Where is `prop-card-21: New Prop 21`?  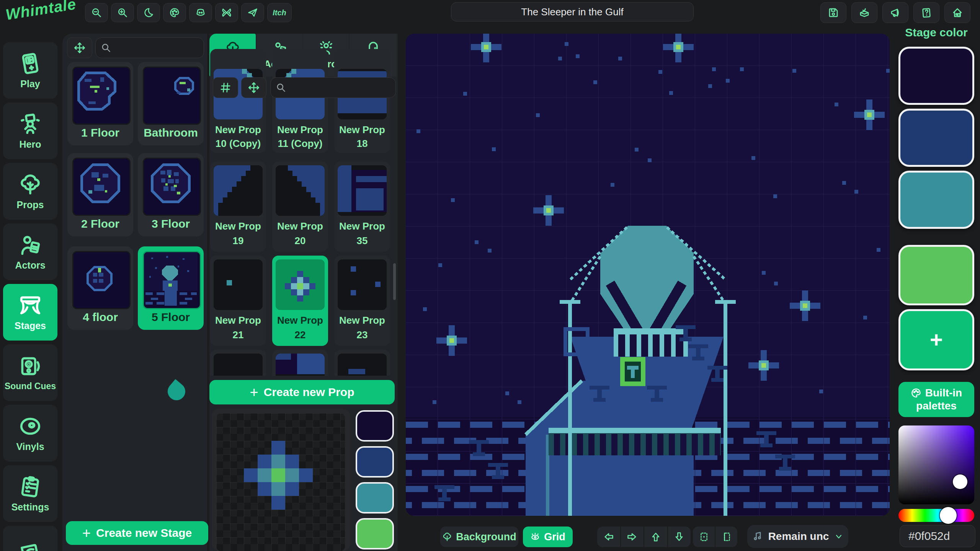 prop-card-21: New Prop 21 is located at coordinates (238, 301).